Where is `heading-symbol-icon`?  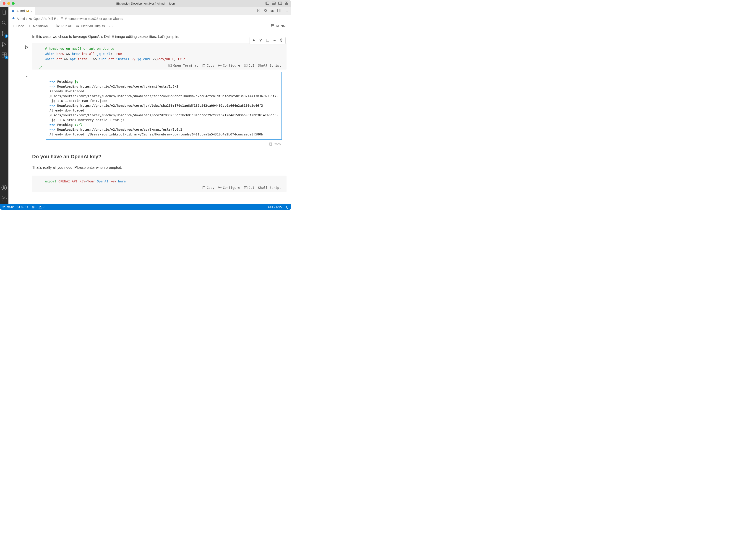
heading-symbol-icon is located at coordinates (62, 19).